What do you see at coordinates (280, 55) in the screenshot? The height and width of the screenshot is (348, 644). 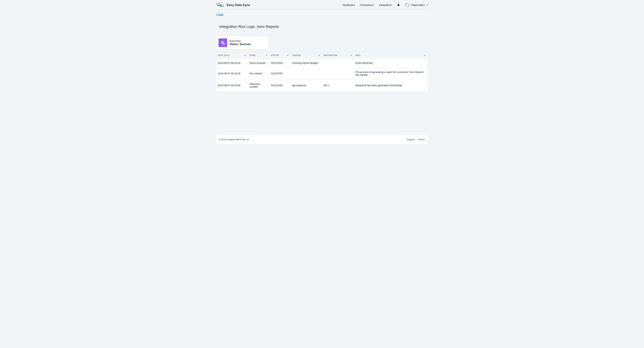 I see `column-header-status: STATUS` at bounding box center [280, 55].